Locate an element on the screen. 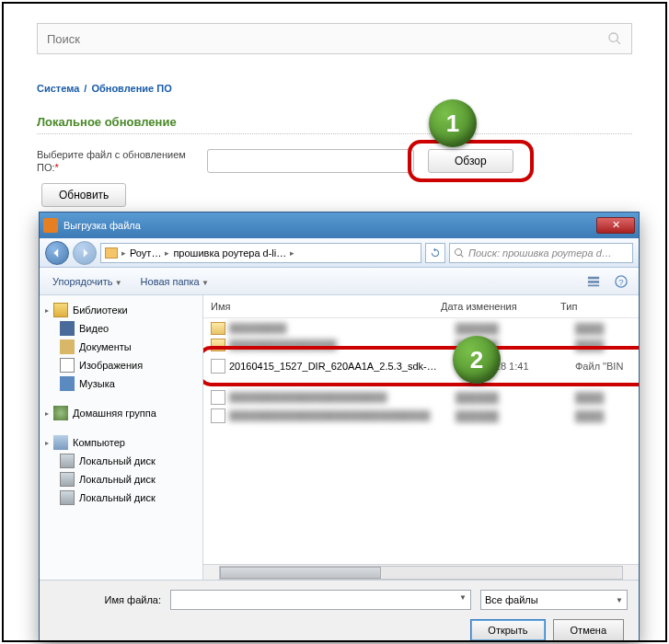  close-button: ✕ is located at coordinates (616, 225).